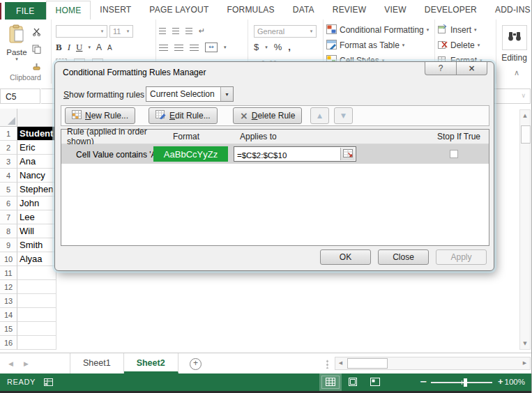 This screenshot has width=532, height=393. I want to click on row-header: 13, so click(8, 301).